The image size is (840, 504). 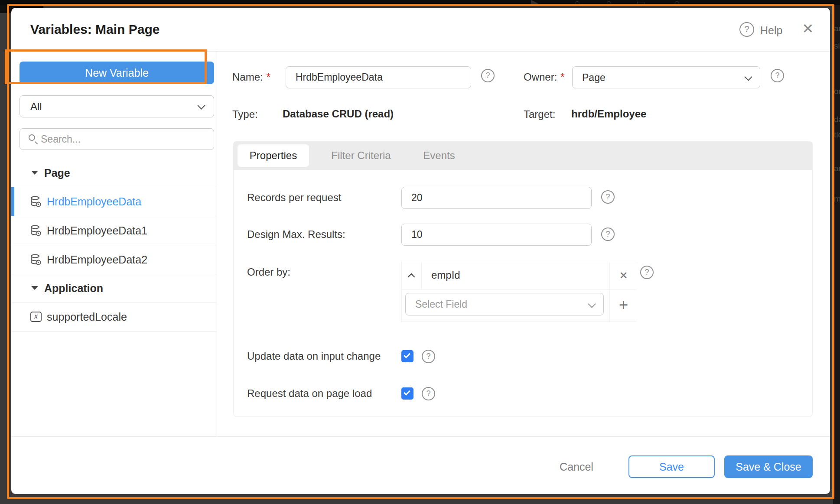 What do you see at coordinates (407, 356) in the screenshot?
I see `update-on-input-checkbox` at bounding box center [407, 356].